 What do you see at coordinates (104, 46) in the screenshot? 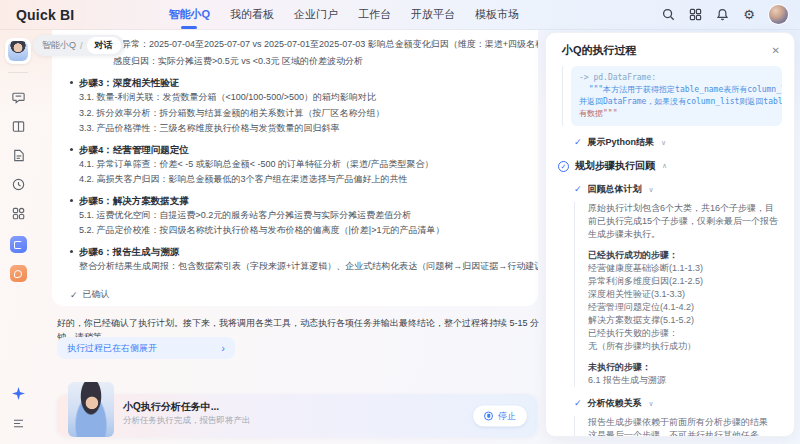
I see `breadcrumb-page: 对话` at bounding box center [104, 46].